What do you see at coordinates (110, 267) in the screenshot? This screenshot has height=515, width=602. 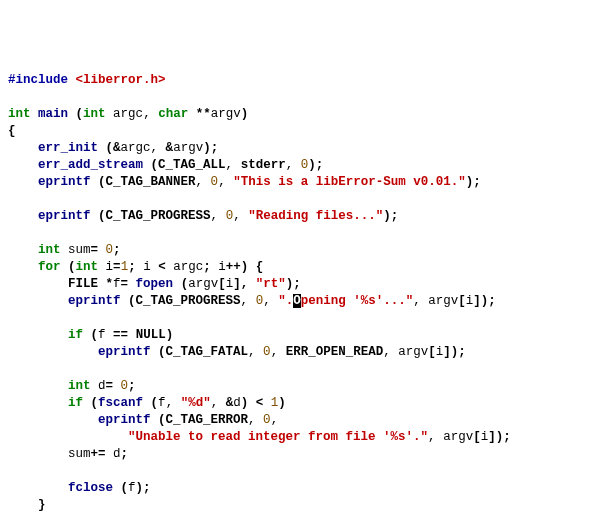 I see `id-i: i` at bounding box center [110, 267].